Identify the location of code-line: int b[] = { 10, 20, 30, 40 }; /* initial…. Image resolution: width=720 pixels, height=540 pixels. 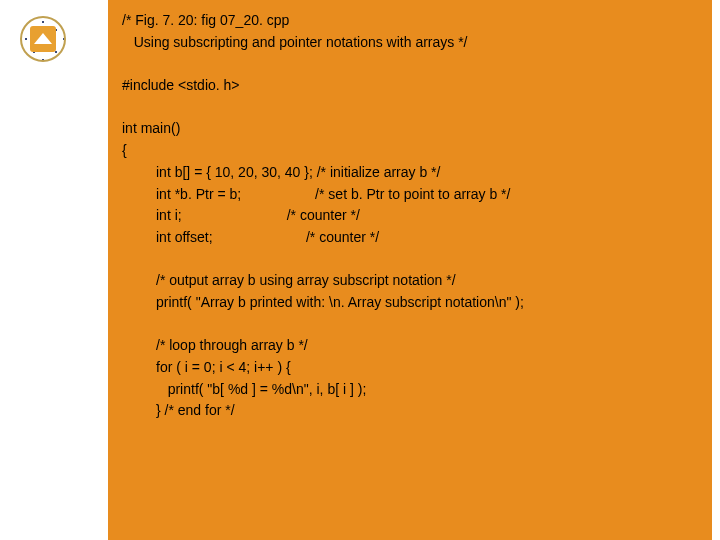
(410, 173).